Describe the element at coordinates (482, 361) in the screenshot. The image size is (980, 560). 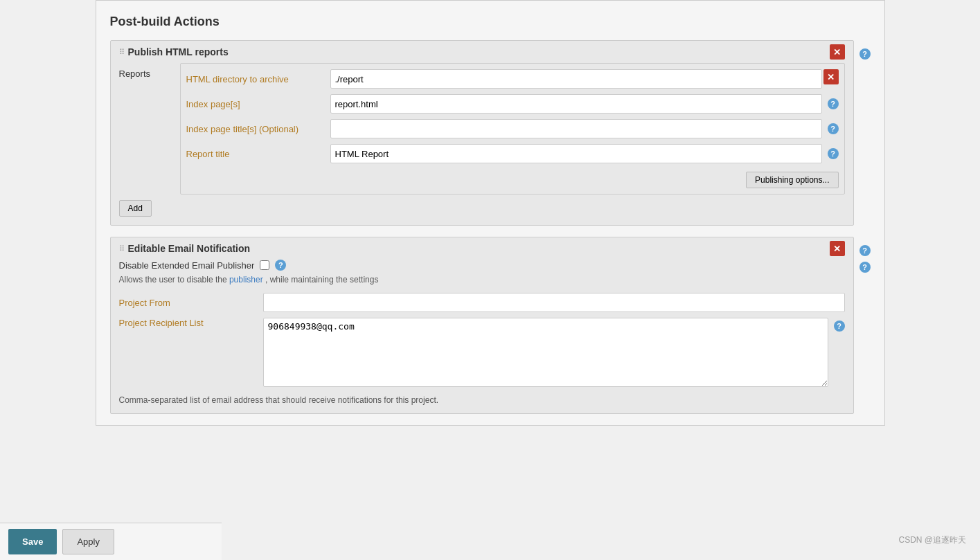
I see `project-recipient-row: Project Recipient List 906849938@qq.com …` at that location.